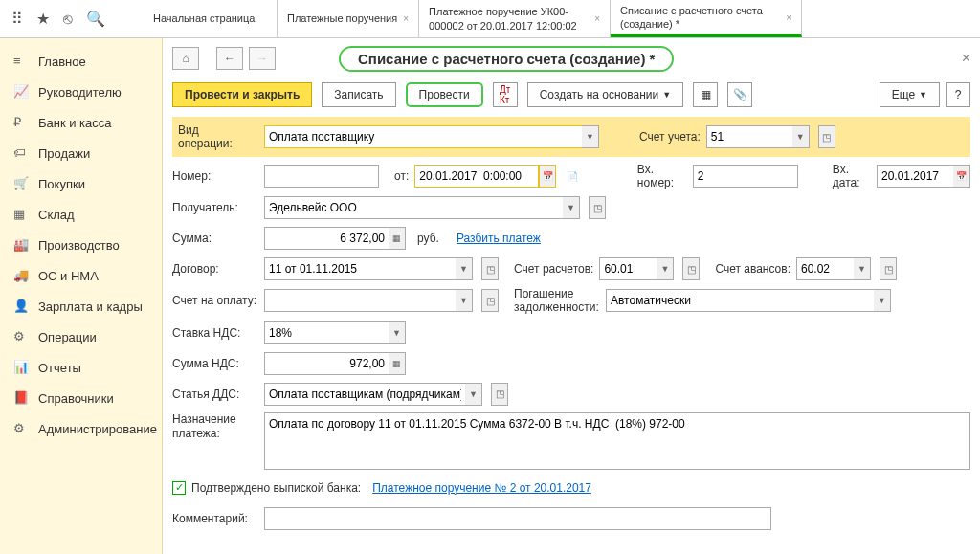 This screenshot has height=554, width=980. I want to click on sidebar-item-label: Отчеты, so click(59, 367).